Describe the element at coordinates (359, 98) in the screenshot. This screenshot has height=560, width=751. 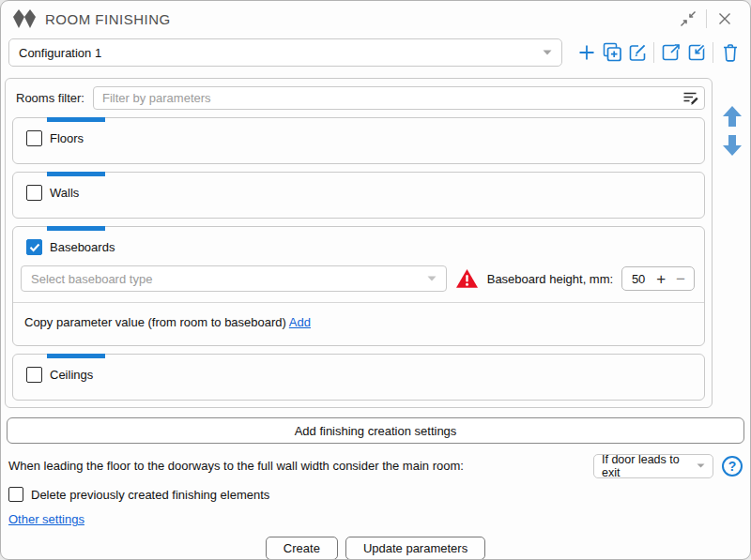
I see `rooms-filter-row: Rooms filter:` at that location.